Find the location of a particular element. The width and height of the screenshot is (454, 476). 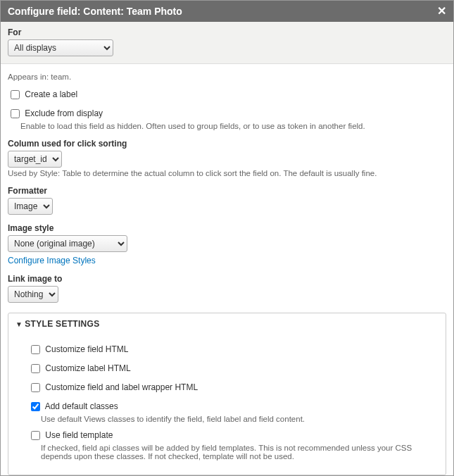

exclude-checkbox is located at coordinates (15, 114).